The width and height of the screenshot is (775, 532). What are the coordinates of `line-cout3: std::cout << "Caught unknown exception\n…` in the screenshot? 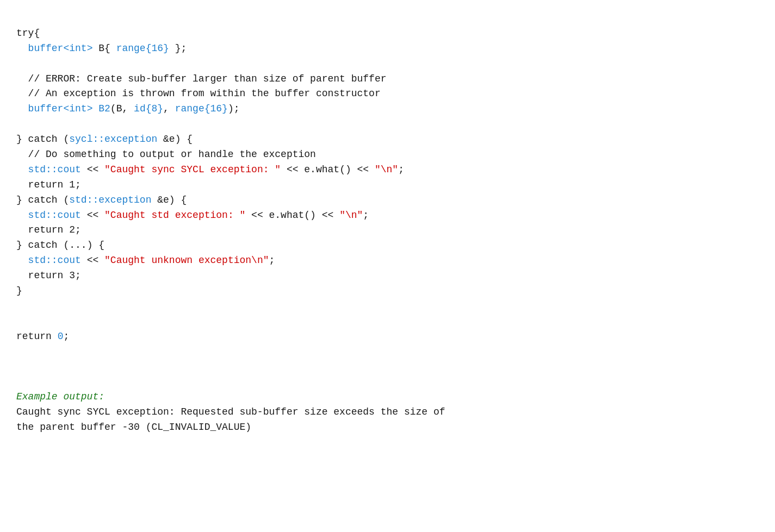 It's located at (146, 260).